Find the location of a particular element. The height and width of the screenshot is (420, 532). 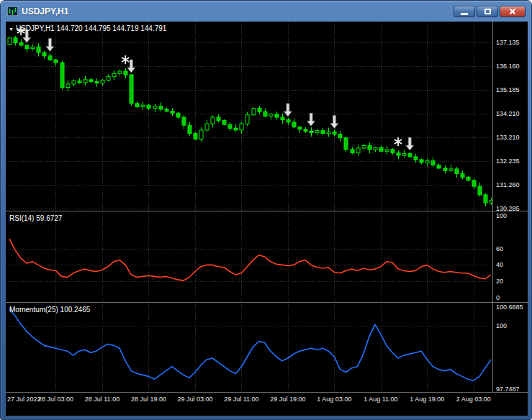

axis-label: 1 Aug 11:00 is located at coordinates (380, 399).